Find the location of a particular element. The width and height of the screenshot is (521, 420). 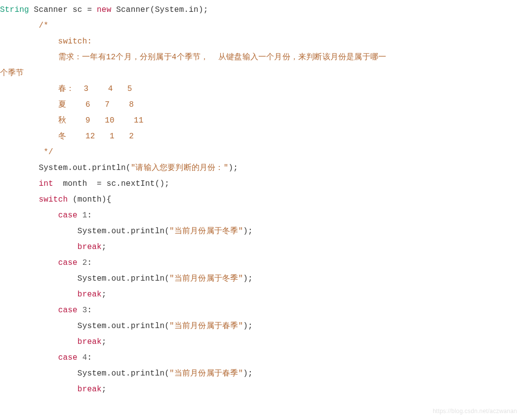

comment-line: 夏 6 7 8 is located at coordinates (67, 105).